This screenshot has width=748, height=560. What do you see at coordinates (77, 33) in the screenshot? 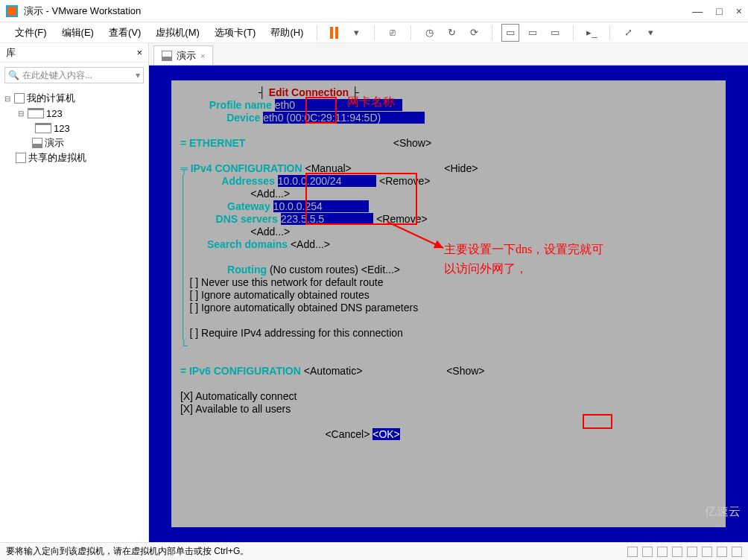
I see `menu-edit: 编辑(E)` at bounding box center [77, 33].